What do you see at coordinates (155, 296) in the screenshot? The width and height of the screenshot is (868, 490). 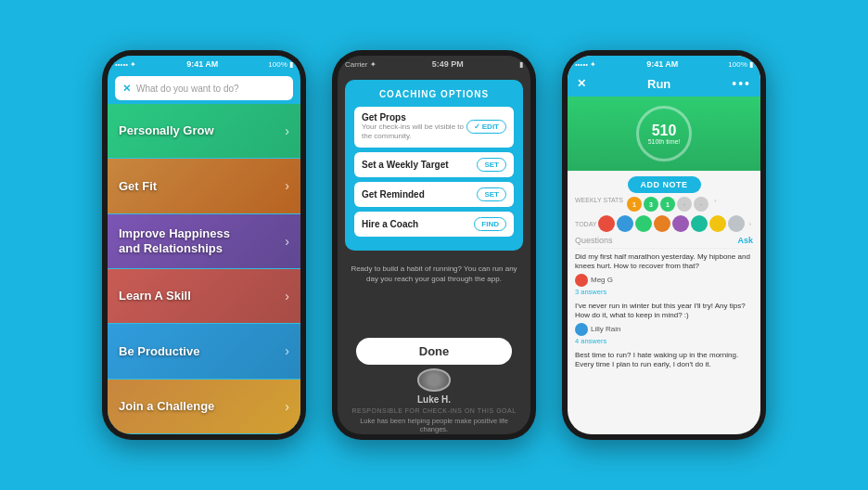 I see `menu-label-learn-skill: Learn A Skill` at bounding box center [155, 296].